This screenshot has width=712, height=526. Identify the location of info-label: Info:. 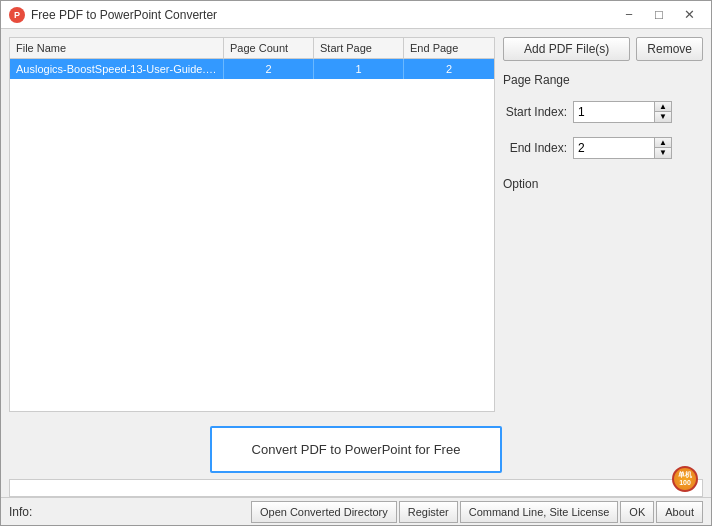
(20, 512).